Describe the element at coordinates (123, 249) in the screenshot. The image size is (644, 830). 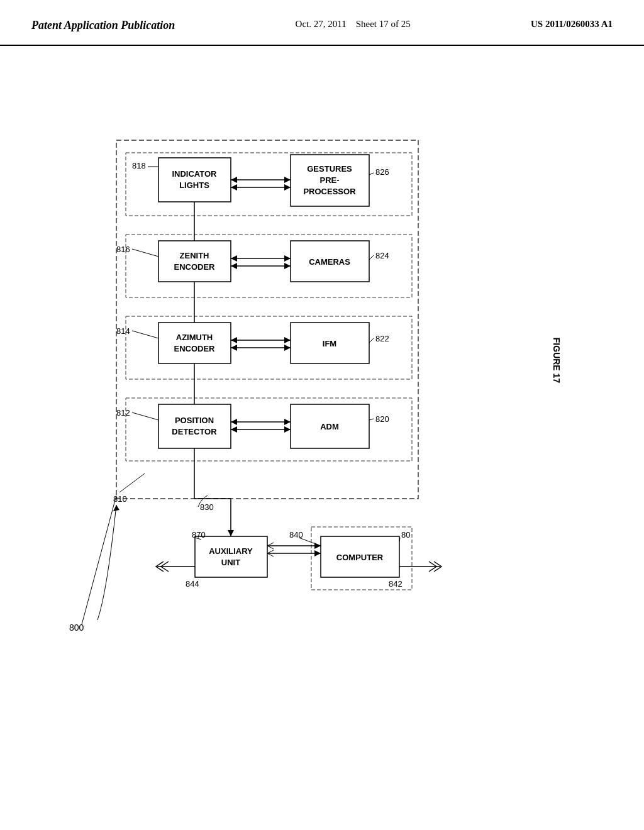
I see `svg-text: 816` at that location.